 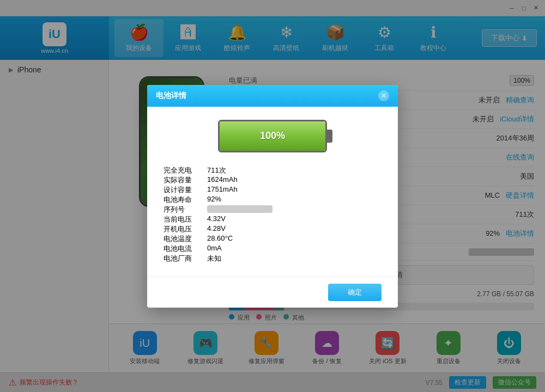 What do you see at coordinates (272, 96) in the screenshot?
I see `modal-header: 电池详情 ✕` at bounding box center [272, 96].